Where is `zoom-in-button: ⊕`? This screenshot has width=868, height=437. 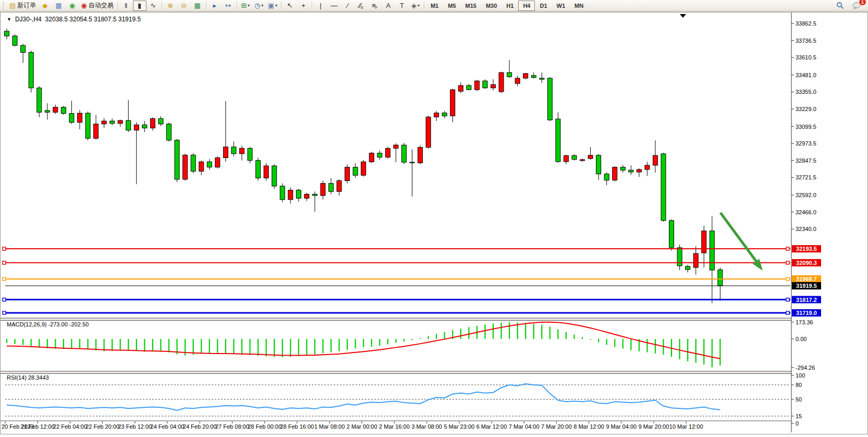
zoom-in-button: ⊕ is located at coordinates (170, 6).